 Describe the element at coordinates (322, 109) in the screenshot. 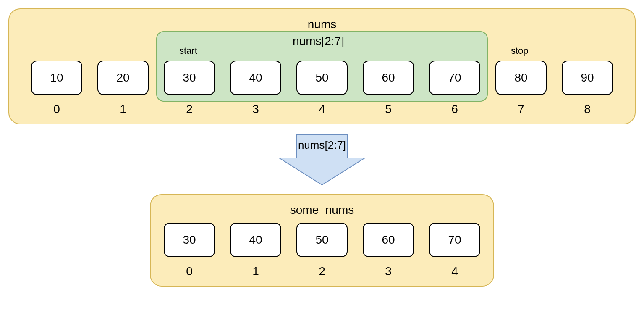

I see `nums-index: 4` at that location.